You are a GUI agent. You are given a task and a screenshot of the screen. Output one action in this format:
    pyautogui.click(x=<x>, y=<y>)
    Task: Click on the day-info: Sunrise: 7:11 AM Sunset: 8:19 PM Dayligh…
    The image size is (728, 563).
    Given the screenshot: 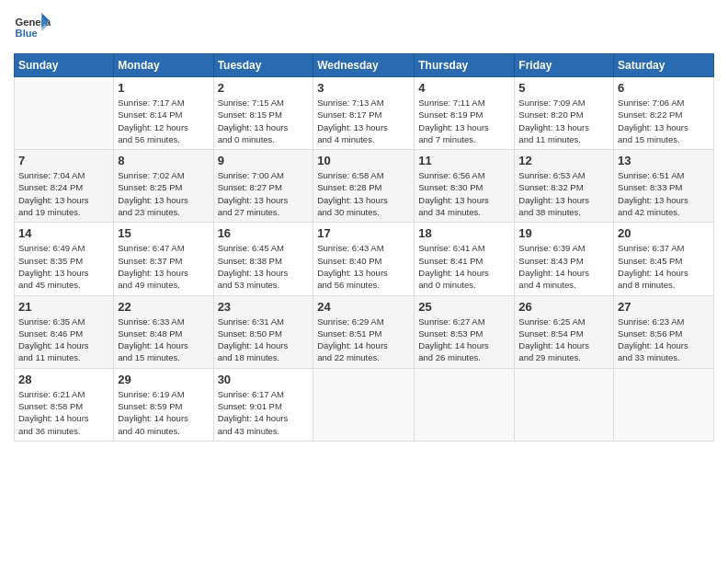 What is the action you would take?
    pyautogui.click(x=464, y=121)
    